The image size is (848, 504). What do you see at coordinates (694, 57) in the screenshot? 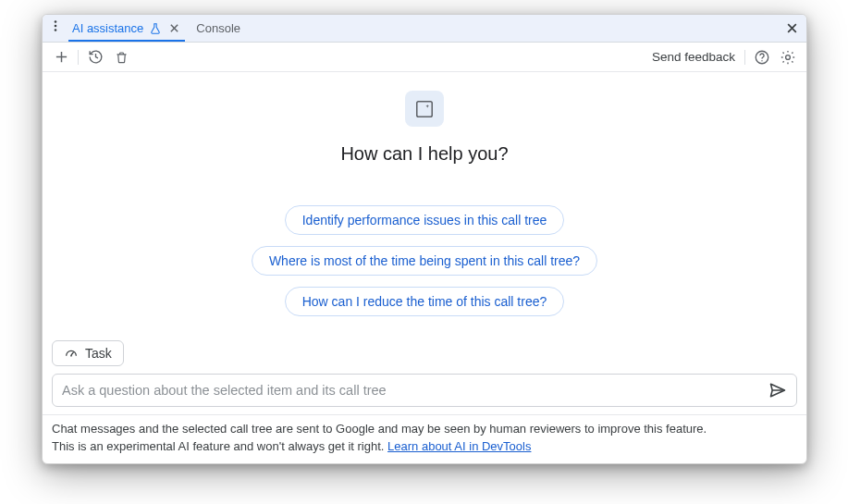
I see `send-feedback-link: Send feedback` at bounding box center [694, 57].